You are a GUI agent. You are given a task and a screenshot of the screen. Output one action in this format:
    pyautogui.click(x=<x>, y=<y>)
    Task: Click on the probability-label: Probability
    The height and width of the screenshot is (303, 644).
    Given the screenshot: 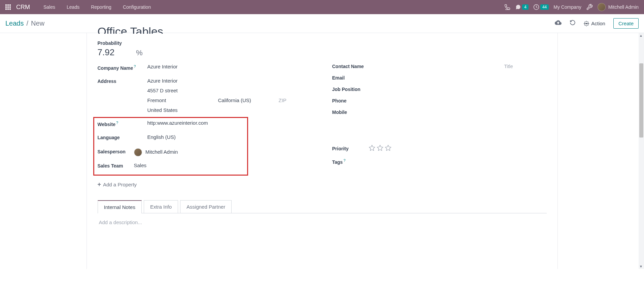 What is the action you would take?
    pyautogui.click(x=322, y=43)
    